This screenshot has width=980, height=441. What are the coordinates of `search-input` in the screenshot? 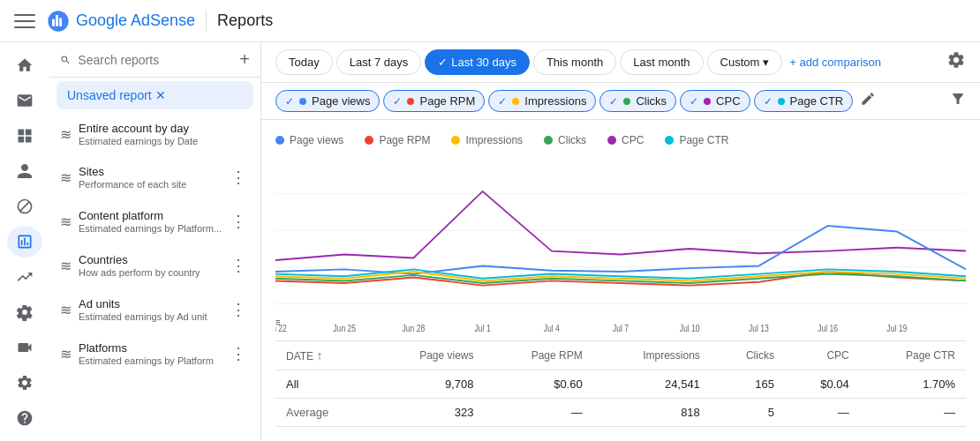 It's located at (155, 60).